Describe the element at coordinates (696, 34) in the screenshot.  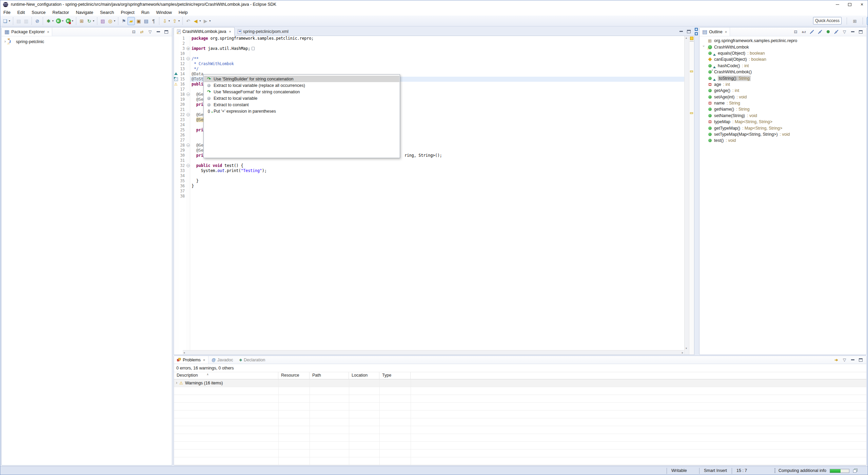
I see `view-stack-icon` at that location.